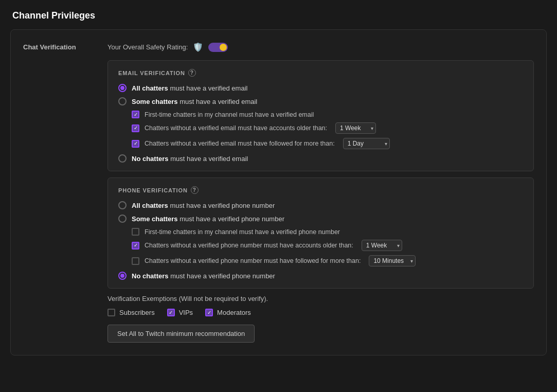  Describe the element at coordinates (366, 144) in the screenshot. I see `email-follow-age-dropdown-wrapper: 10 Minutes 30 Minutes 1 Hour 1 Day 1 Wee…` at that location.